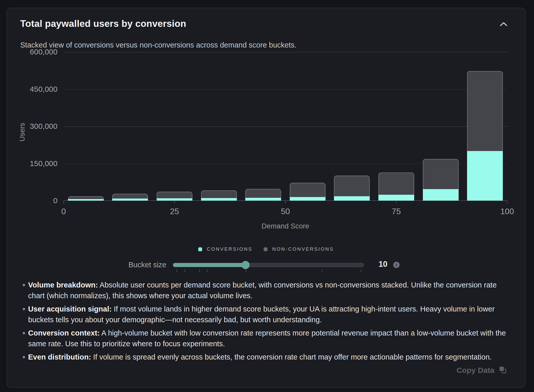 The image size is (534, 392). I want to click on collapse-button, so click(504, 24).